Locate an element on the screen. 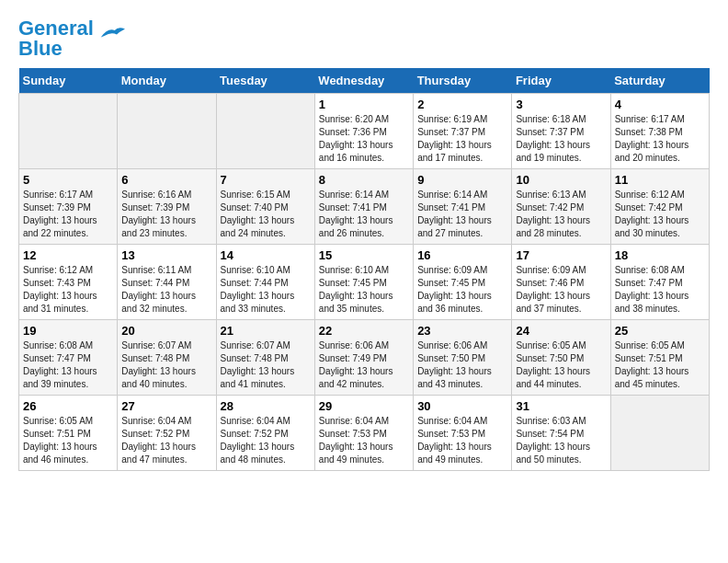 This screenshot has width=728, height=563. day-info: Sunrise: 6:07 AMSunset: 7:48 PMDaylight:… is located at coordinates (266, 365).